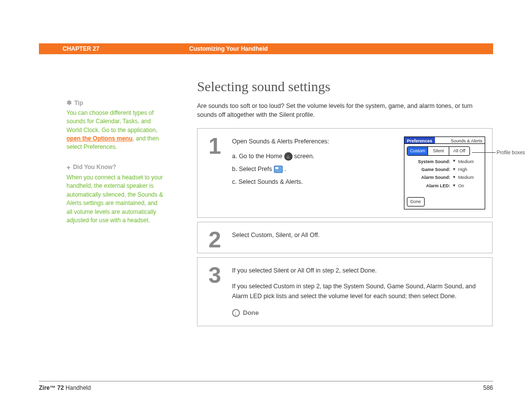 This screenshot has height=411, width=532. What do you see at coordinates (68, 168) in the screenshot?
I see `plus-icon: +` at bounding box center [68, 168].